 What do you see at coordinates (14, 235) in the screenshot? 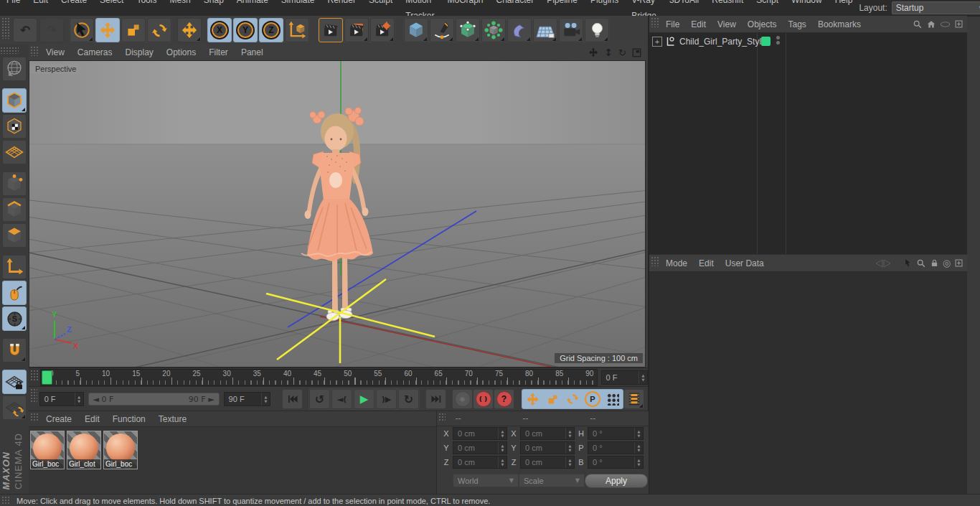
I see `polygons-mode-button` at bounding box center [14, 235].